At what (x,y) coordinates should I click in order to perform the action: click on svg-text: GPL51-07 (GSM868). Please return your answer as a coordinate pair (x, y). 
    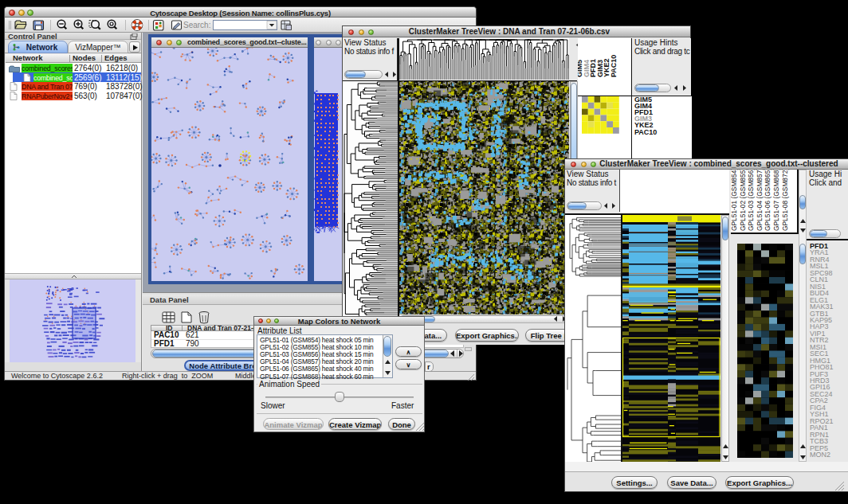
    Looking at the image, I should click on (776, 201).